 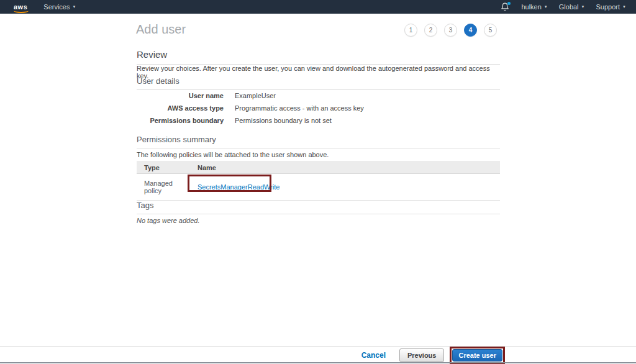 What do you see at coordinates (318, 96) in the screenshot?
I see `detail-row-user-name: User name ExampleUser` at bounding box center [318, 96].